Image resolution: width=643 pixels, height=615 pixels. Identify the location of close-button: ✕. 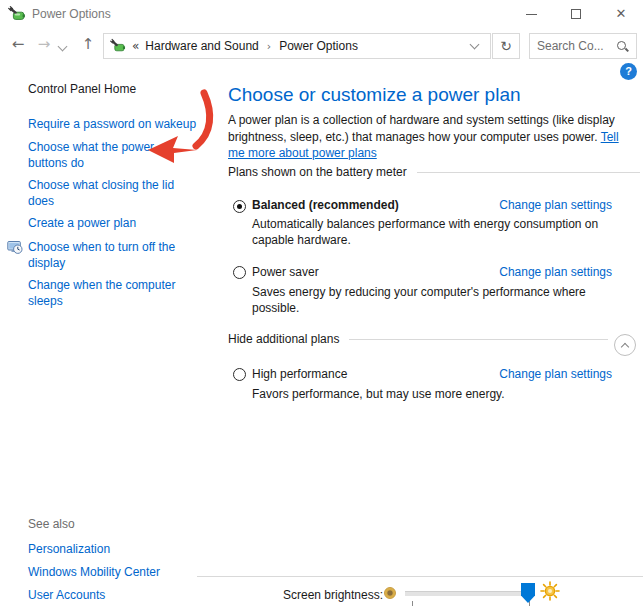
(621, 14).